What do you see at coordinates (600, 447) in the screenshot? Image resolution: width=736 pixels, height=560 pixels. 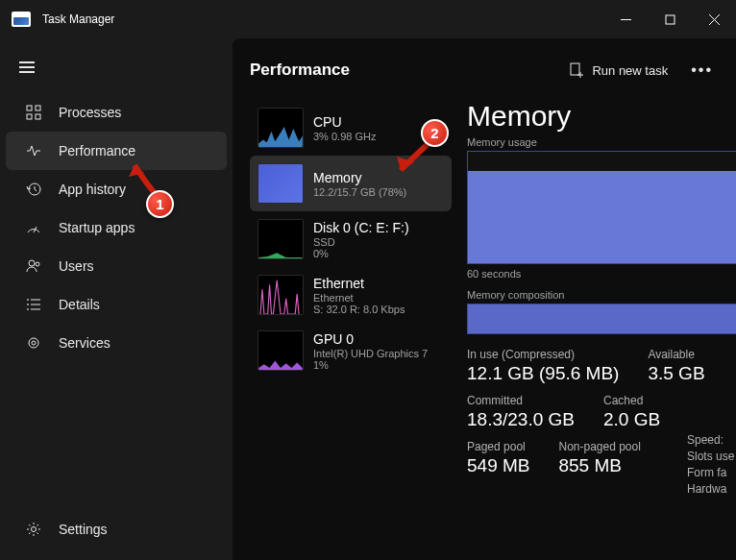 I see `stat-label: Non-paged pool` at bounding box center [600, 447].